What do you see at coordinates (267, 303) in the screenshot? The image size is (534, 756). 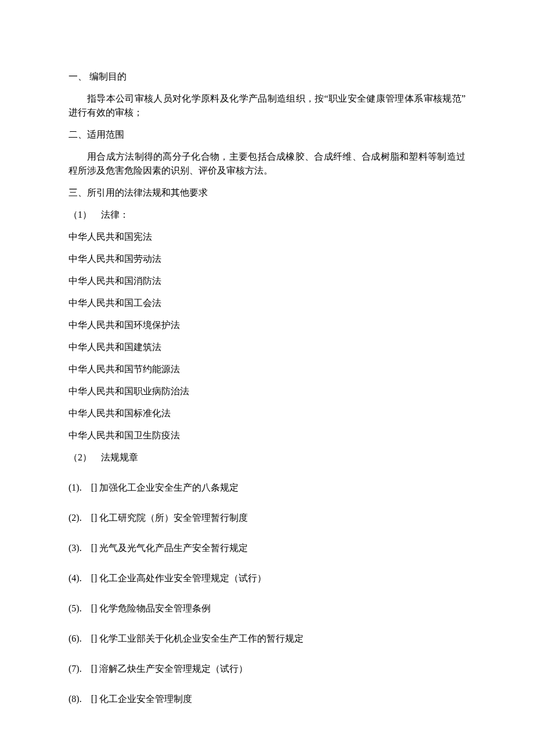 I see `law-item: 中华人民共和国工会法` at bounding box center [267, 303].